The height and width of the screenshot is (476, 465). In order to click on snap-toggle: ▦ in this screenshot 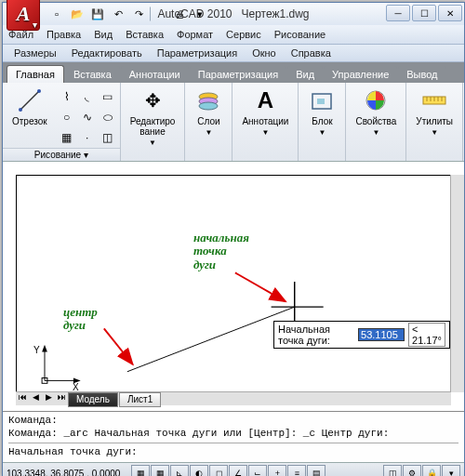, I will do `click(140, 470)`.